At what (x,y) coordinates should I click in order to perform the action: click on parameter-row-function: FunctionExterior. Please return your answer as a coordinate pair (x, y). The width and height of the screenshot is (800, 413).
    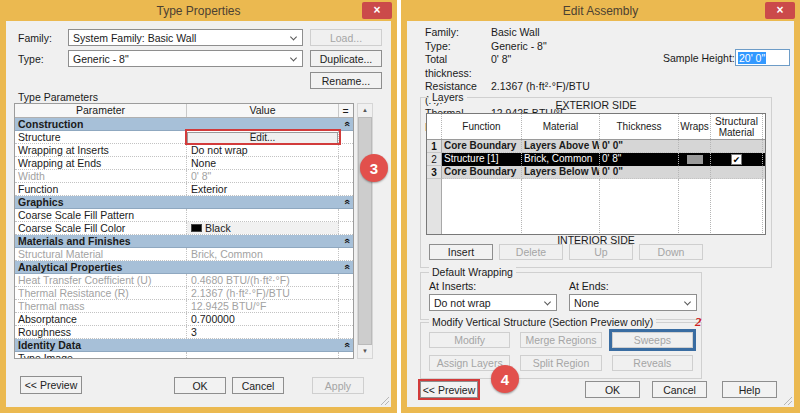
    Looking at the image, I should click on (184, 190).